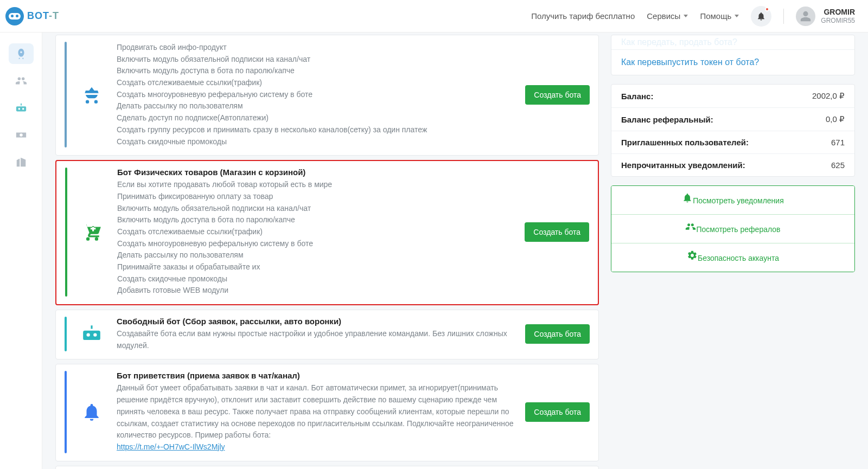 This screenshot has height=469, width=868. I want to click on stat-row: Приглашенных пользователей:671, so click(733, 142).